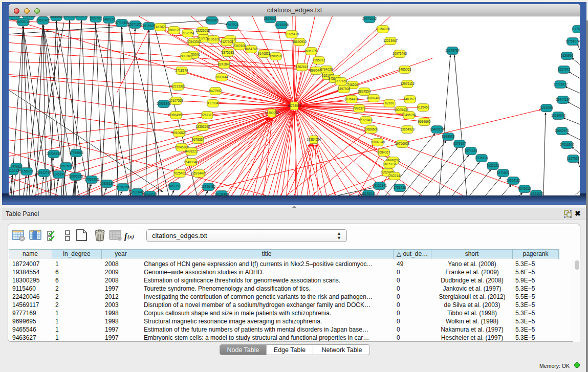 The height and width of the screenshot is (372, 588). What do you see at coordinates (209, 186) in the screenshot?
I see `svg-text: 13716485` at bounding box center [209, 186].